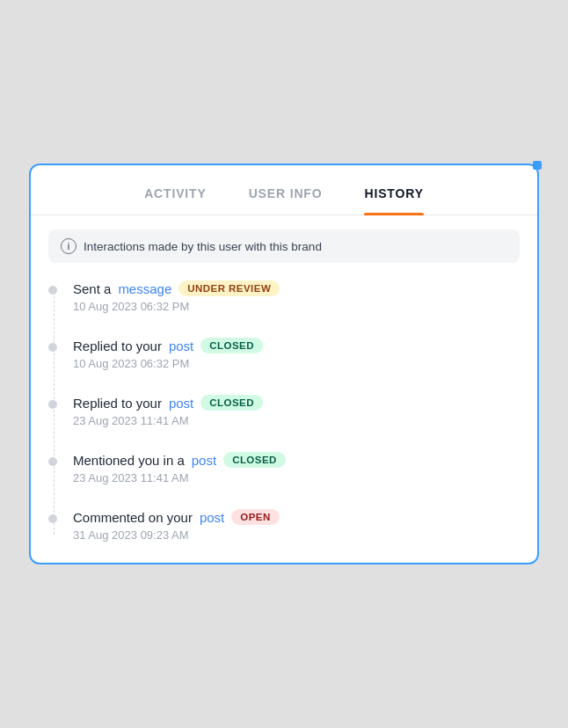 The height and width of the screenshot is (728, 568). What do you see at coordinates (202, 246) in the screenshot?
I see `info-banner-text: Interactions made by this user with this…` at bounding box center [202, 246].